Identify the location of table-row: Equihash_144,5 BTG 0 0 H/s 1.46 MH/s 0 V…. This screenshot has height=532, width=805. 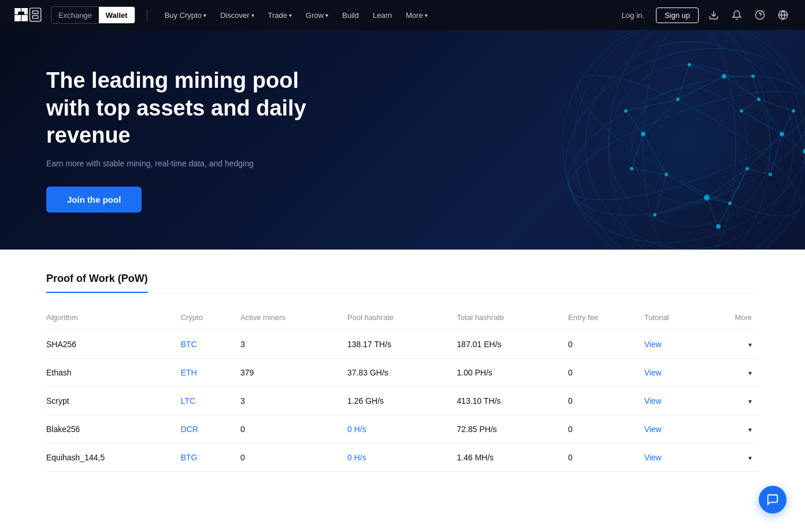
(402, 457).